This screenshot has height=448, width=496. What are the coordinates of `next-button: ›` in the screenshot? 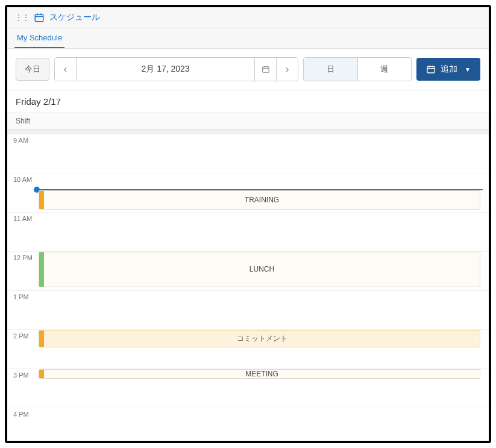 It's located at (287, 69).